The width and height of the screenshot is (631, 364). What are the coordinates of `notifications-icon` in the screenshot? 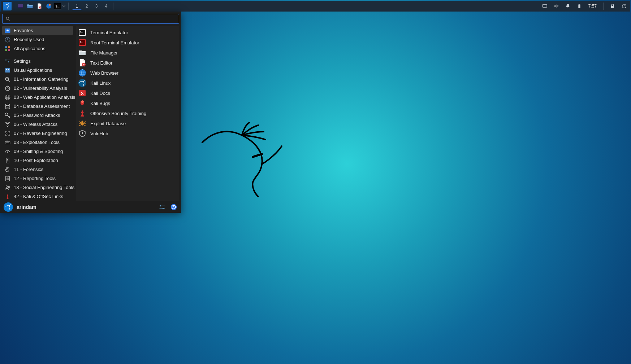 It's located at (568, 6).